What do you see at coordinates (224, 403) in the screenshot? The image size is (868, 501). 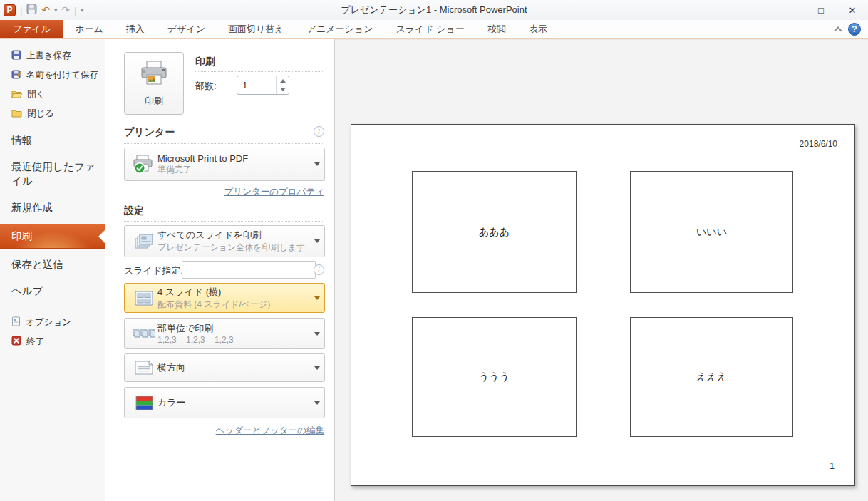 I see `color-mode-dropdown: カラー` at bounding box center [224, 403].